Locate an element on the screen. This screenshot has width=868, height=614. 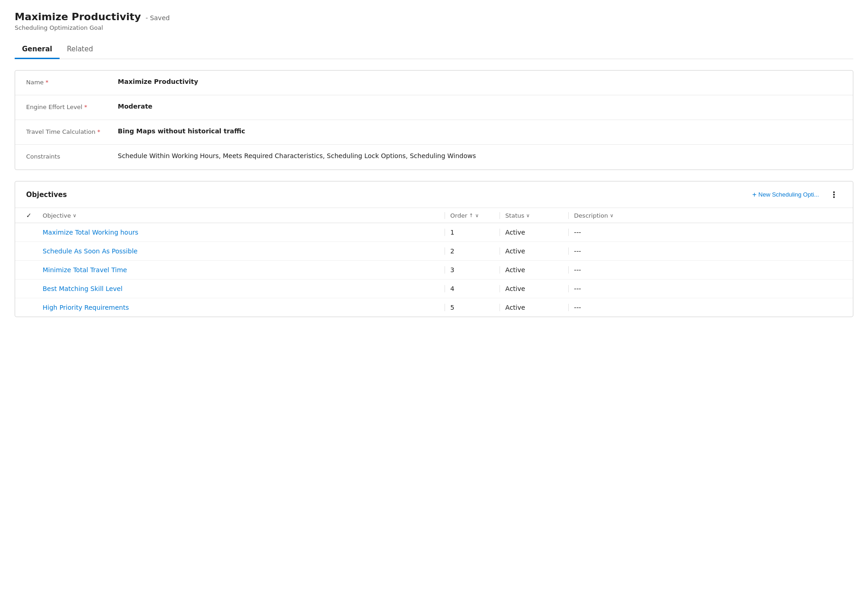
objectives-header: Objectives + New Scheduling Opti... ⋮ is located at coordinates (434, 195).